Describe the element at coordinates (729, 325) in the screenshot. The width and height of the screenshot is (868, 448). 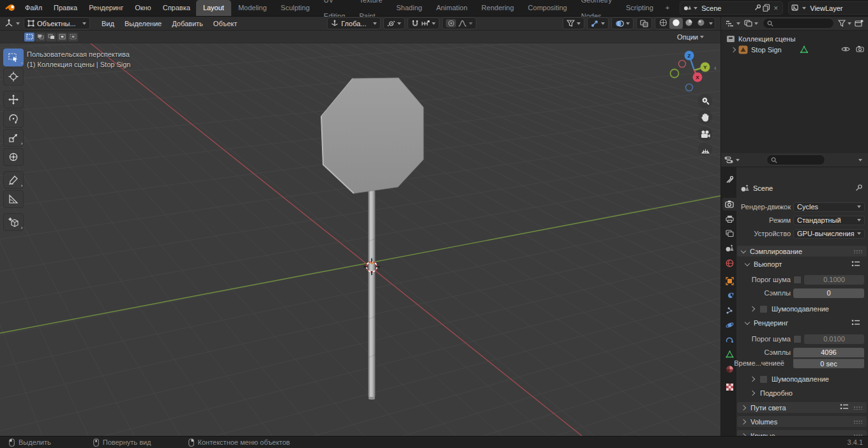
I see `tab-physics` at that location.